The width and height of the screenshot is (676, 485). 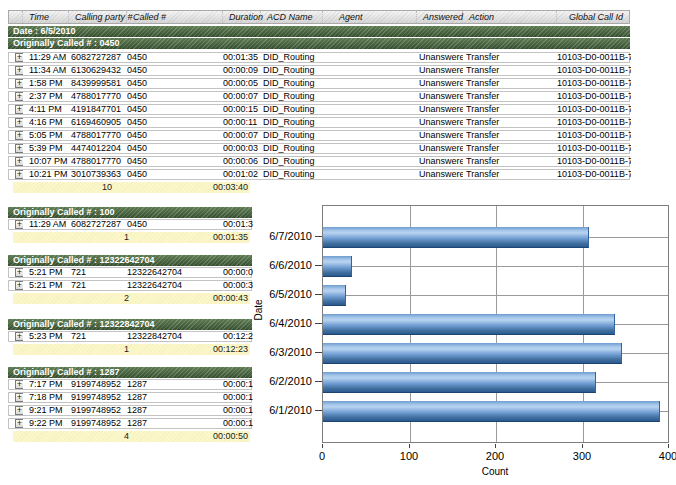 I want to click on cell-time: 11:34 AM, so click(x=46, y=70).